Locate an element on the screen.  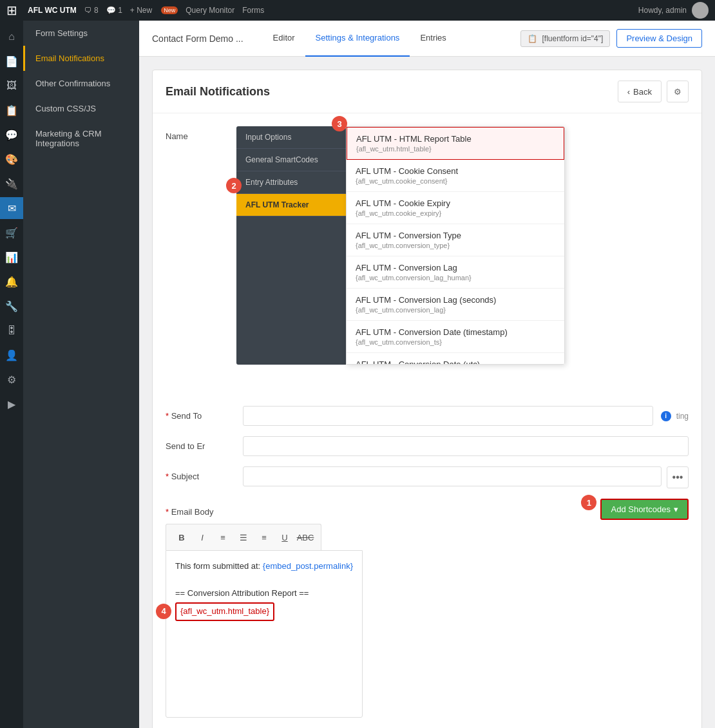
editor-shortcode-wrapper: 4 {afl_wc_utm.html_table} is located at coordinates (225, 612).